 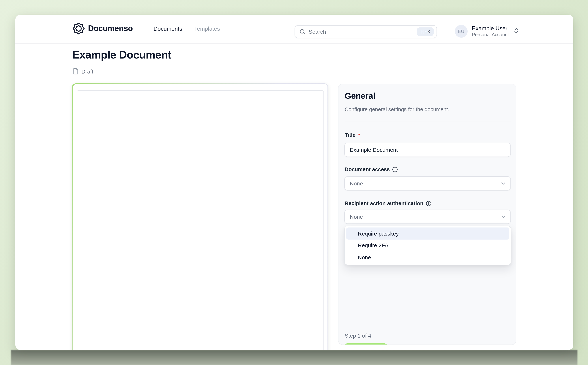 What do you see at coordinates (102, 28) in the screenshot?
I see `brand-logo: Documenso` at bounding box center [102, 28].